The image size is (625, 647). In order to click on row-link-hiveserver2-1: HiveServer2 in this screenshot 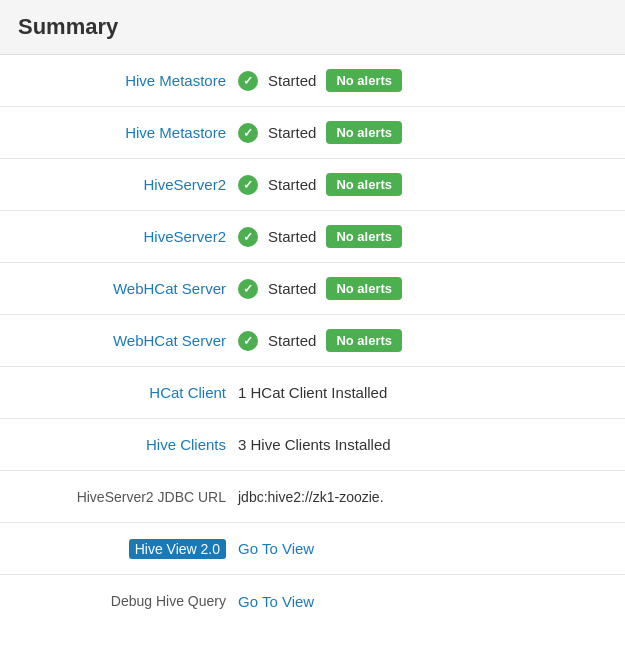, I will do `click(184, 184)`.